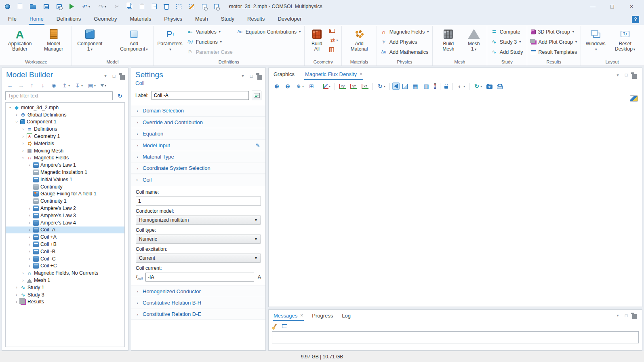 Image resolution: width=644 pixels, height=362 pixels. I want to click on add-component-button: Add Component▾, so click(134, 42).